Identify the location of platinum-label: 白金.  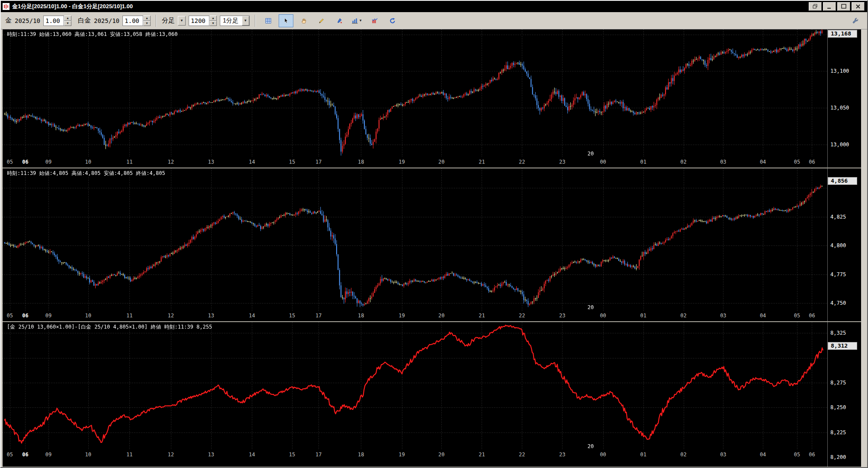
(84, 21).